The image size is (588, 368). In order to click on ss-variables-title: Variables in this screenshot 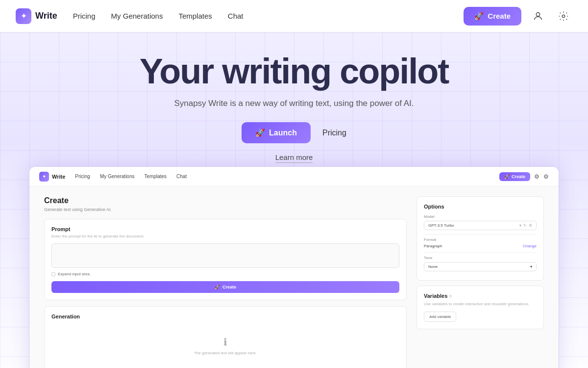, I will do `click(436, 296)`.